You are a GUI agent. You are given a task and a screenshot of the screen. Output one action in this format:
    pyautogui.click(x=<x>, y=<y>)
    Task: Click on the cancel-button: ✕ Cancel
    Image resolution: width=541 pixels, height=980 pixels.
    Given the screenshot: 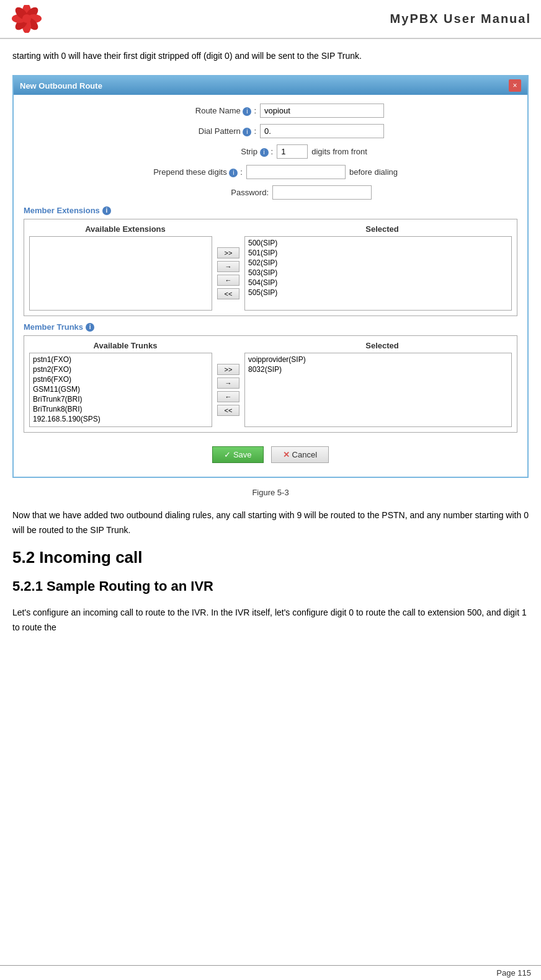 What is the action you would take?
    pyautogui.click(x=300, y=455)
    